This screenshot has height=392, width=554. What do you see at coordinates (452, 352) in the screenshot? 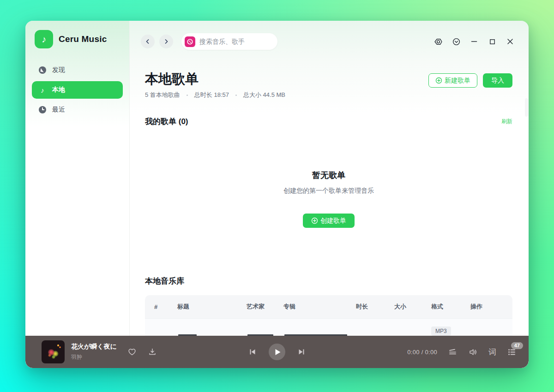
I see `play-order-icon` at bounding box center [452, 352].